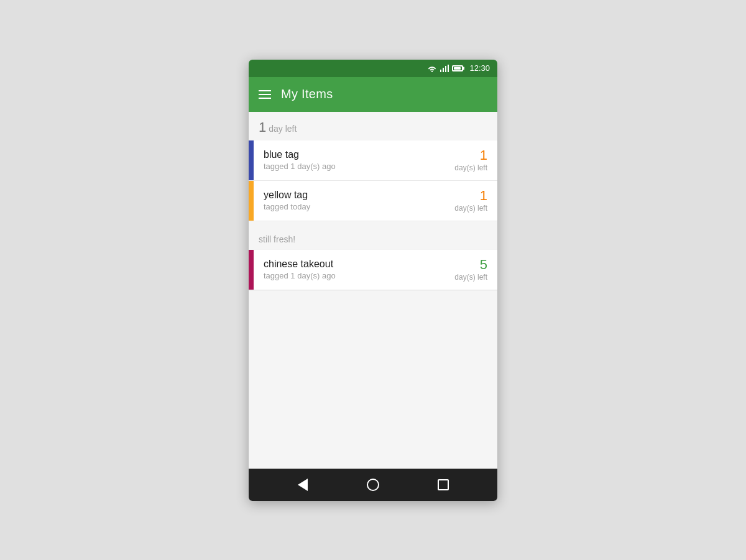  What do you see at coordinates (373, 94) in the screenshot?
I see `app-bar: My Items` at bounding box center [373, 94].